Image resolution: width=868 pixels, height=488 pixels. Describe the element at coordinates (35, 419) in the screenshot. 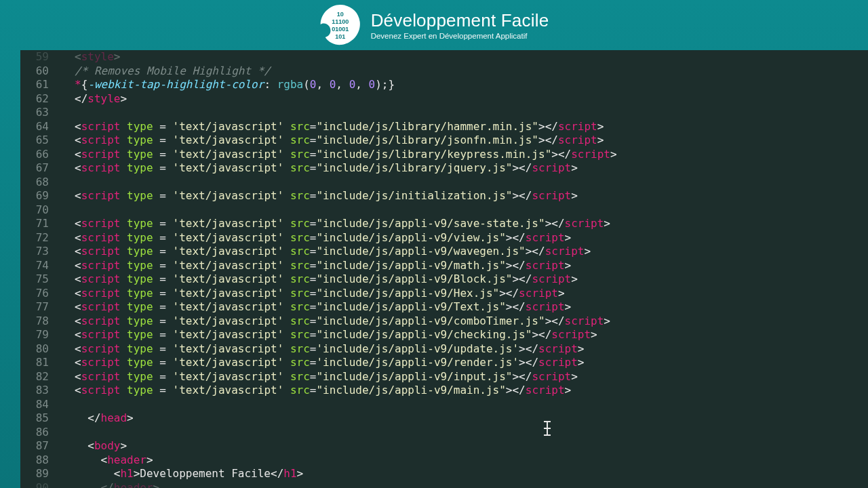

I see `line-number: 85` at that location.